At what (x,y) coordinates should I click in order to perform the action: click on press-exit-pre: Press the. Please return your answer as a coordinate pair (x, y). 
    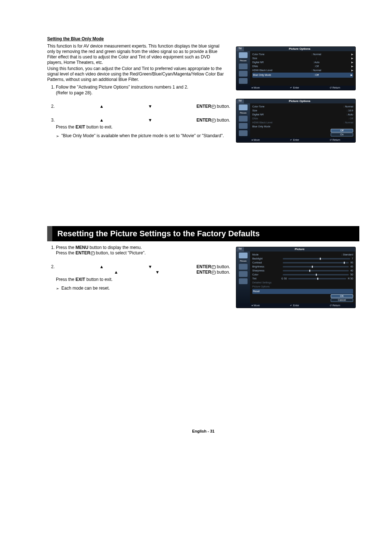
    Looking at the image, I should click on (66, 127).